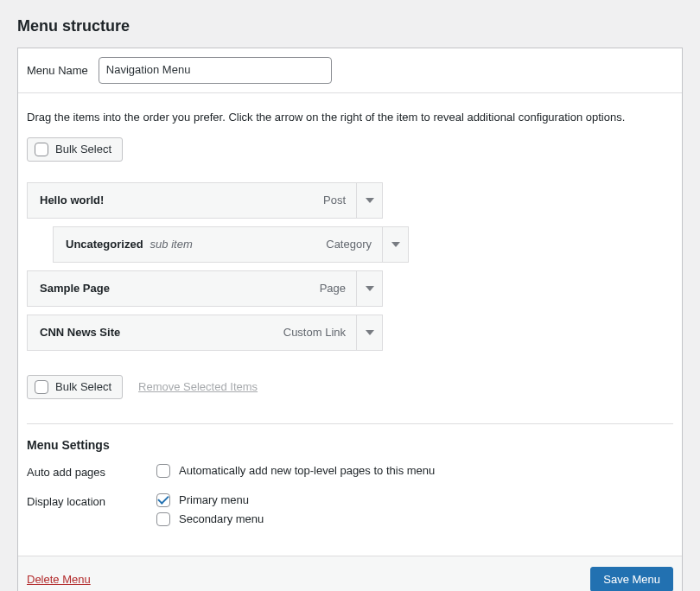 This screenshot has width=700, height=591. I want to click on menu-name-input, so click(215, 71).